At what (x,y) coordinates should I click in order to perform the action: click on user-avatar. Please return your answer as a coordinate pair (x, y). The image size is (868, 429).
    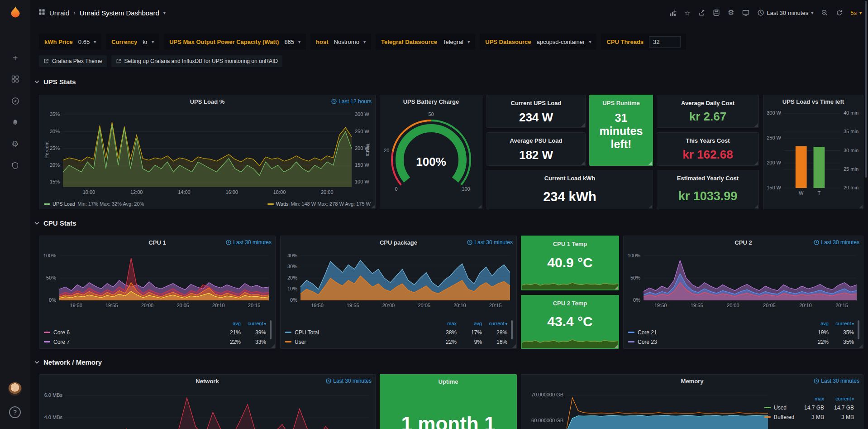
    Looking at the image, I should click on (15, 389).